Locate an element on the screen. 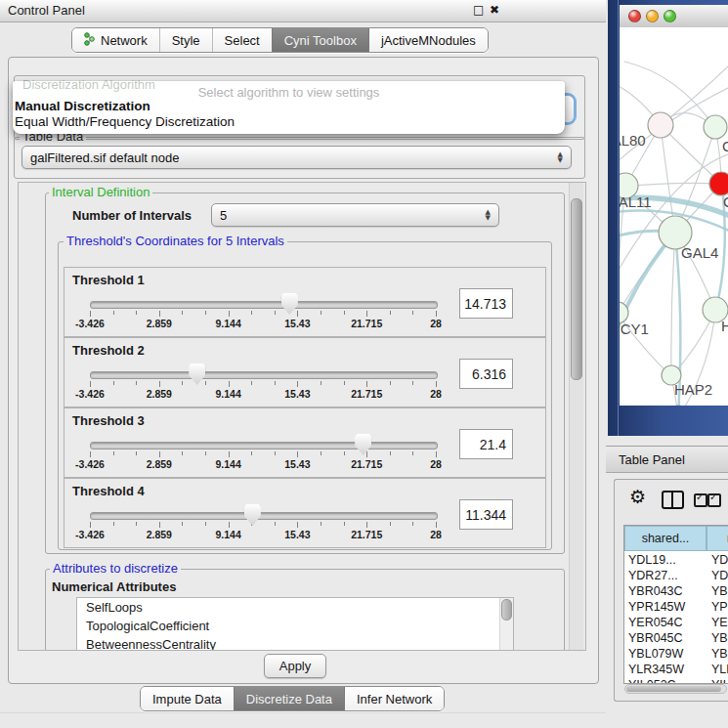 Image resolution: width=728 pixels, height=728 pixels. tab-style: Style is located at coordinates (186, 40).